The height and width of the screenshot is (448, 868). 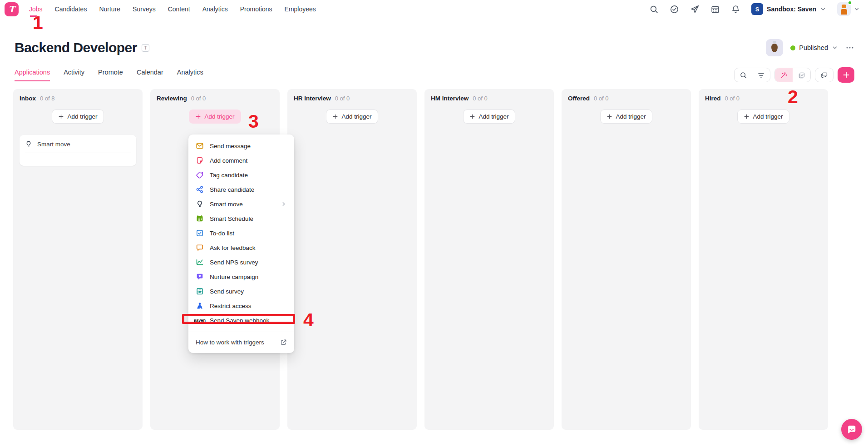 What do you see at coordinates (242, 306) in the screenshot?
I see `menu-item-restrict-access: Restrict access` at bounding box center [242, 306].